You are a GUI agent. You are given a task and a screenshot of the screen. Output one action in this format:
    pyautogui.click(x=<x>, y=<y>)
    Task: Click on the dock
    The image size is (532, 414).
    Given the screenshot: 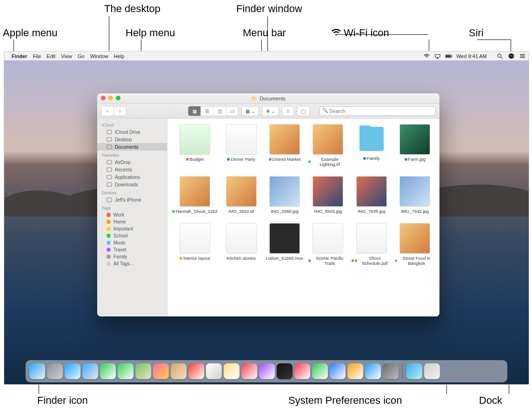 What is the action you would take?
    pyautogui.click(x=266, y=371)
    